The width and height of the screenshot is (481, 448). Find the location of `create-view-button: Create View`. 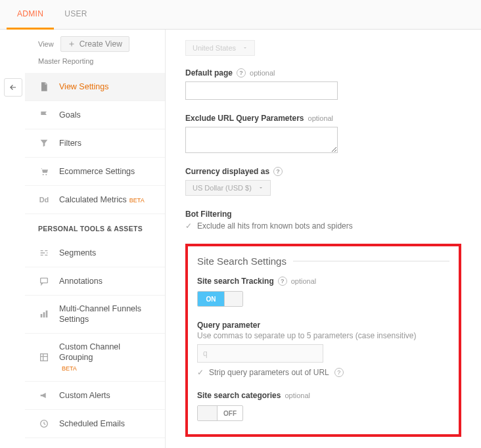

create-view-button: Create View is located at coordinates (95, 44).